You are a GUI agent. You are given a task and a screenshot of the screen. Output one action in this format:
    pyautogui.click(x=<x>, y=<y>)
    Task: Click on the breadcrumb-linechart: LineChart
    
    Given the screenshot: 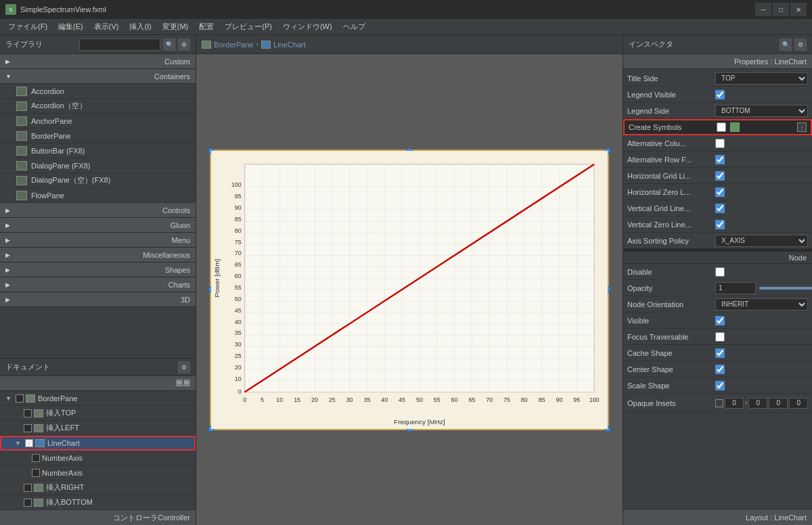 What is the action you would take?
    pyautogui.click(x=290, y=45)
    